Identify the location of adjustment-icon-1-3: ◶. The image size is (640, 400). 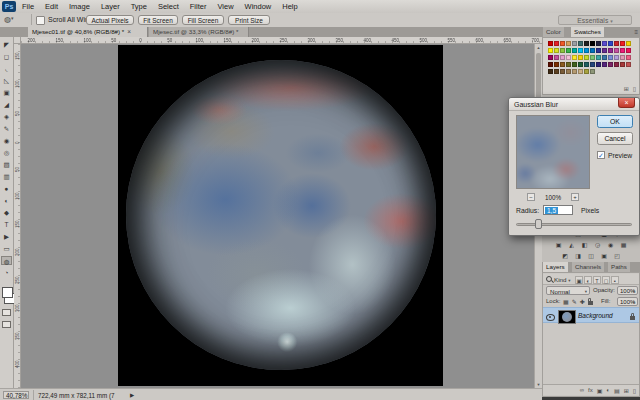
(598, 245).